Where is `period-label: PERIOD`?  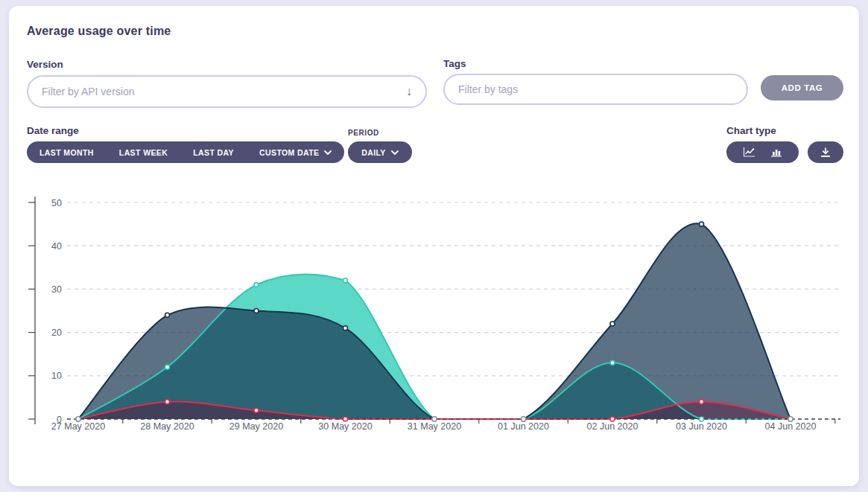
period-label: PERIOD is located at coordinates (364, 132).